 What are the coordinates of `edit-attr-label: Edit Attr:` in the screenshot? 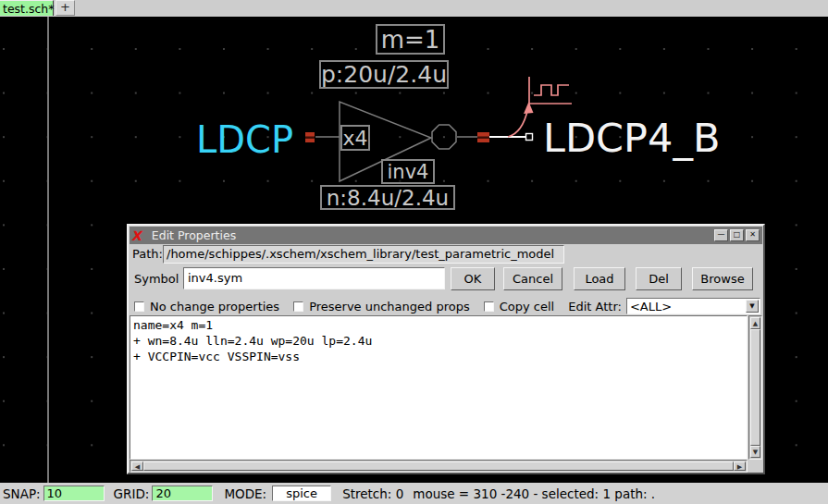 It's located at (595, 307).